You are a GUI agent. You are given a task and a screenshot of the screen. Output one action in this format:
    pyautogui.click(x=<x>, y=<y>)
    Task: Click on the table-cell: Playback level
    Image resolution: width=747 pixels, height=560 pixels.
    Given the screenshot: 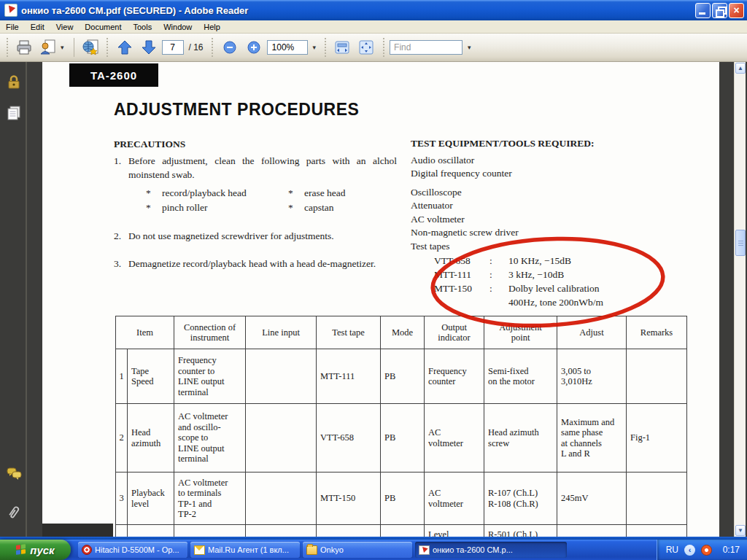 What is the action you would take?
    pyautogui.click(x=151, y=499)
    